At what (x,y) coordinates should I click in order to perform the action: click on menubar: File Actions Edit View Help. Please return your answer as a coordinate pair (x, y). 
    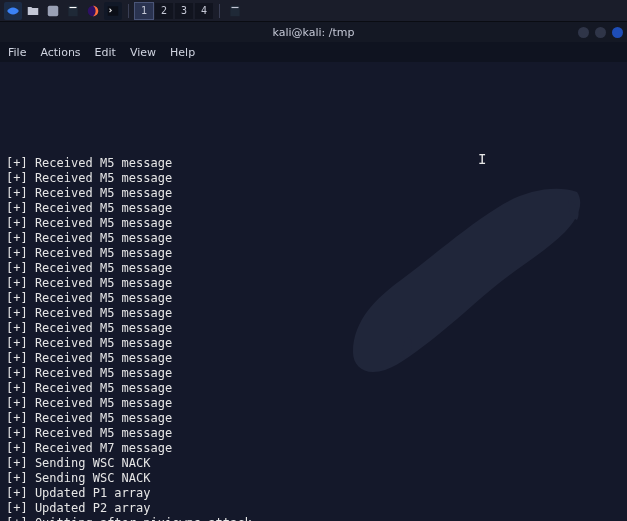
    Looking at the image, I should click on (314, 52).